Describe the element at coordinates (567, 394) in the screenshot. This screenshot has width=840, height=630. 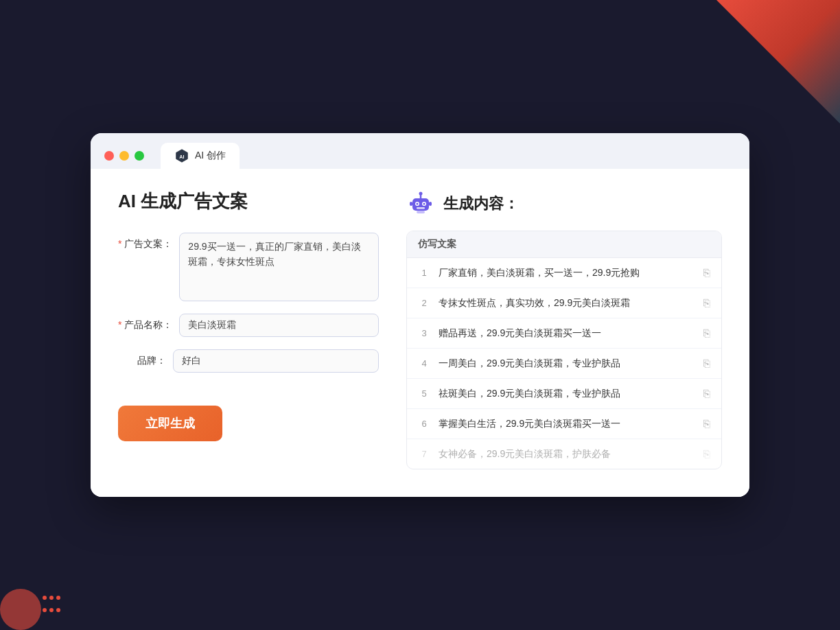
I see `result-row-text: 祛斑美白，29.9元美白淡斑霜，专业护肤品` at that location.